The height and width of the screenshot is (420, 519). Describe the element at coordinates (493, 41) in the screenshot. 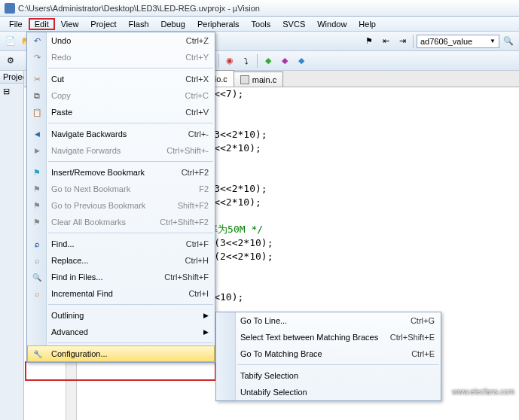

I see `chevron-down-icon: ▼` at that location.